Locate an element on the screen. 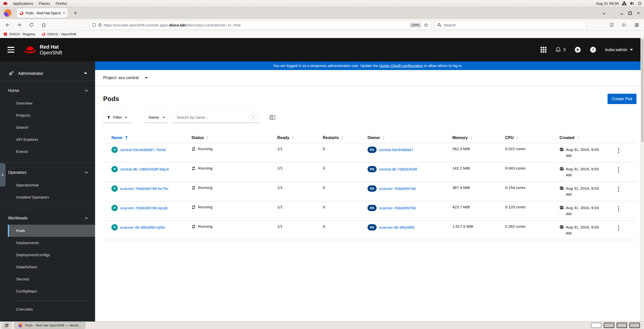 The image size is (644, 329). vertical-scrollbar is located at coordinates (642, 180).